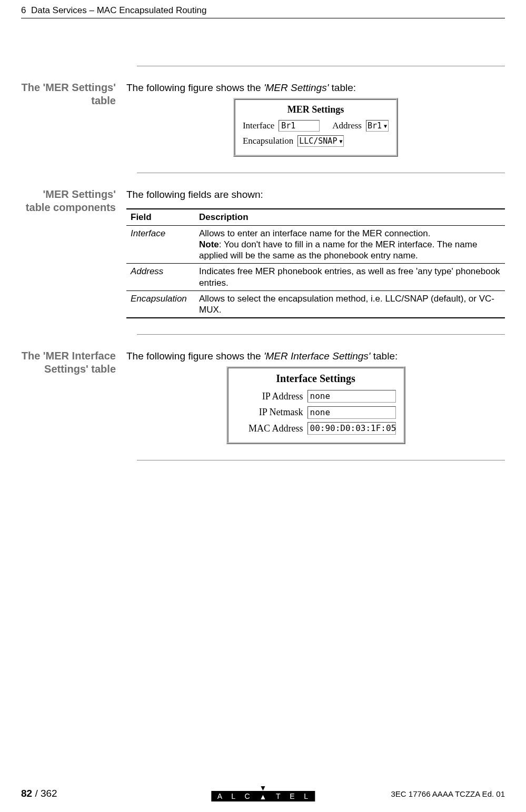 Image resolution: width=526 pixels, height=812 pixels. I want to click on encapsulation-value: LLC/SNAP, so click(318, 141).